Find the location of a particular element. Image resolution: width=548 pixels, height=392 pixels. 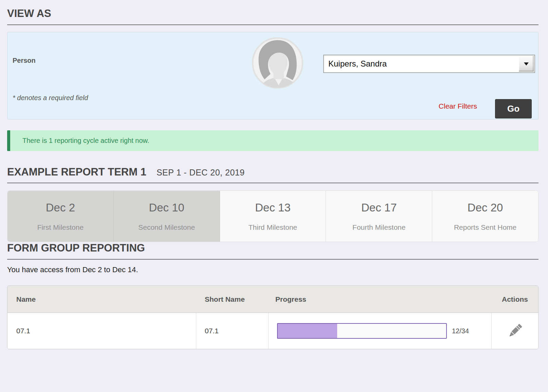

milestone-cell: Dec 13 Third Milestone is located at coordinates (273, 216).